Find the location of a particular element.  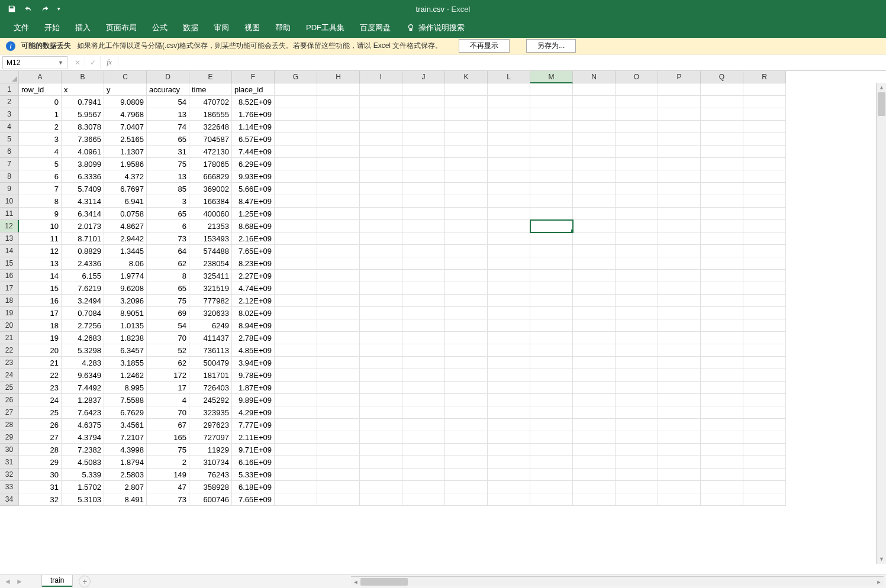

cell-C12: 4.8627 is located at coordinates (125, 226).